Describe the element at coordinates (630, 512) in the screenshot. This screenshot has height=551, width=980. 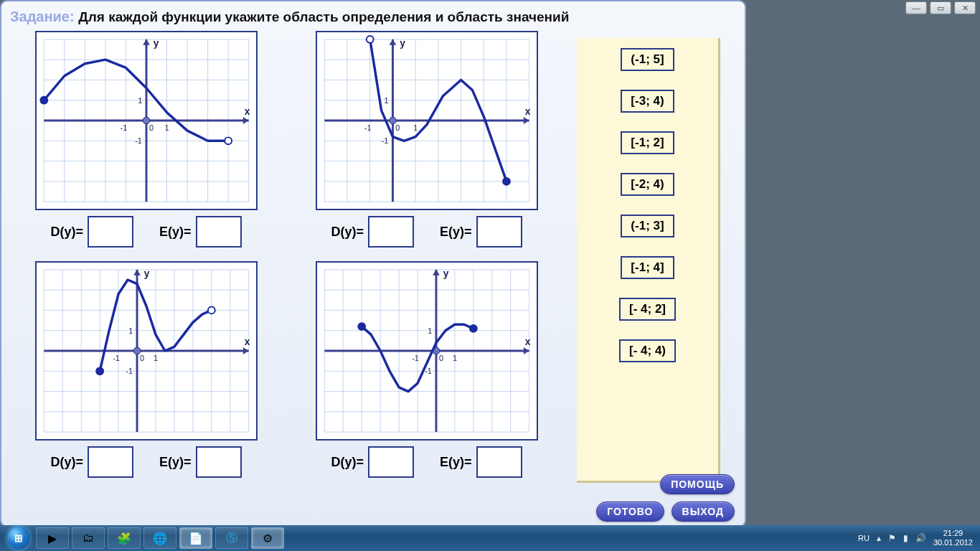
I see `done-button: ГОТОВО` at that location.